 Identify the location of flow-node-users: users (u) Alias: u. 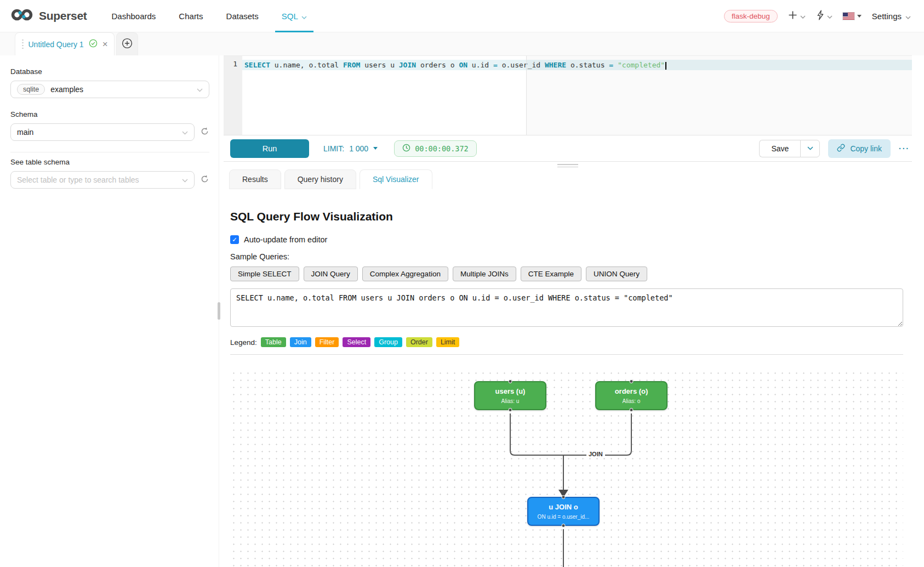
(510, 396).